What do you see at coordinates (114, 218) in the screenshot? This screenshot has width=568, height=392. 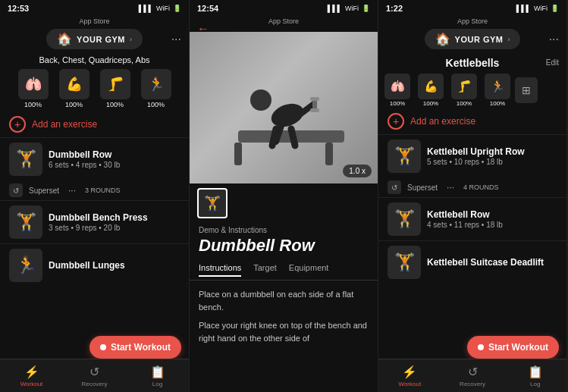 I see `exercise-name-bench-press: Dumbbell Bench Press` at bounding box center [114, 218].